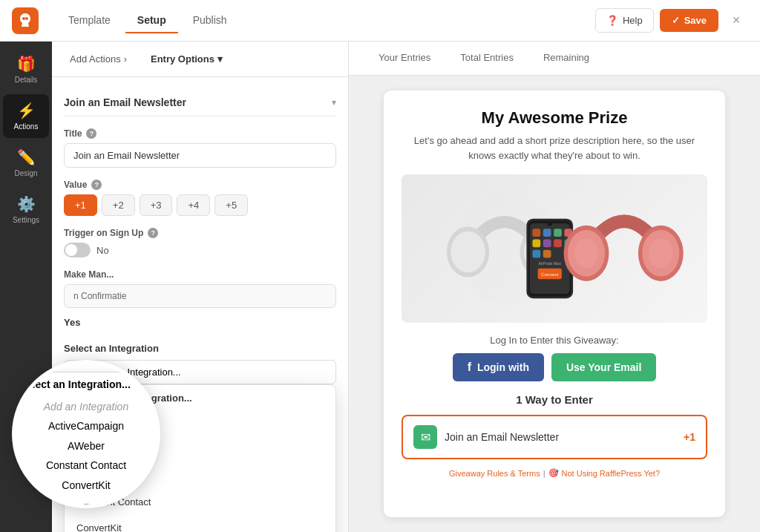 This screenshot has width=760, height=532. I want to click on sidebar-item-actions: ⚡ Actions, so click(26, 116).